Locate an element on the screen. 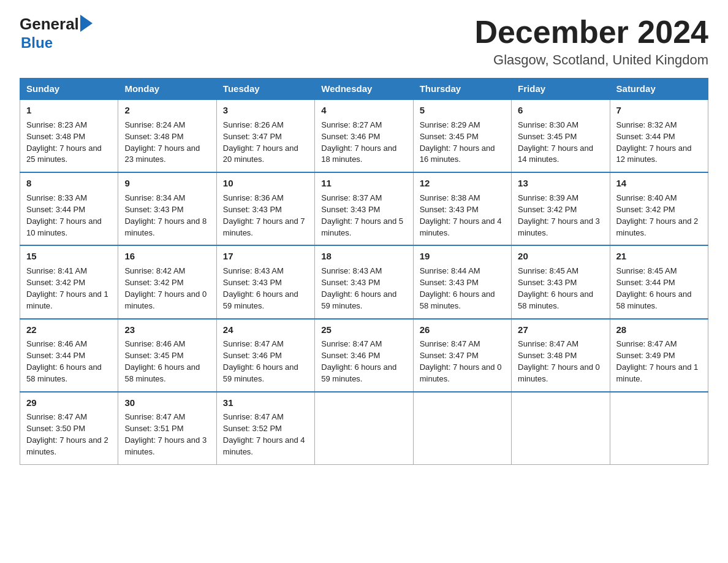 This screenshot has height=563, width=728. weekday-header-thursday: Thursday is located at coordinates (462, 90).